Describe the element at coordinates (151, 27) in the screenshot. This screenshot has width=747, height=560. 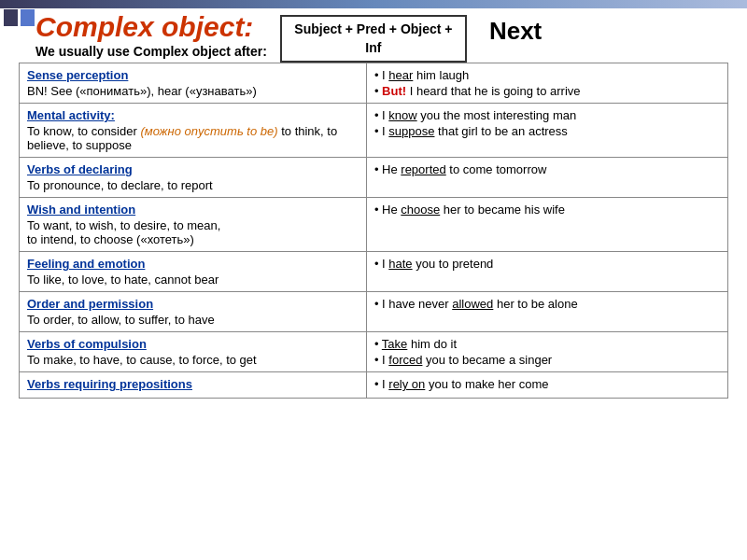
I see `page-title: Complex object:` at that location.